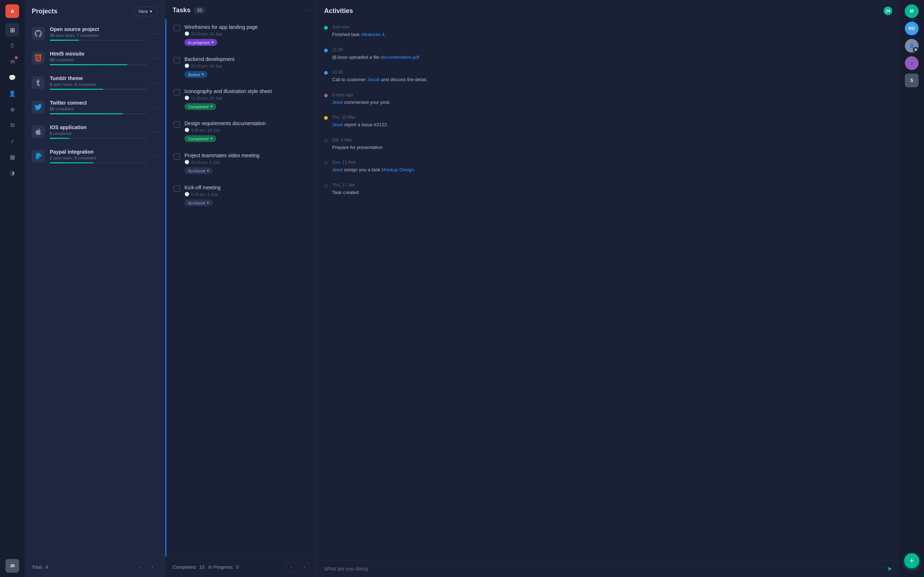 The image size is (924, 577). What do you see at coordinates (912, 63) in the screenshot?
I see `avatar-photo-placeholder: 👤` at bounding box center [912, 63].